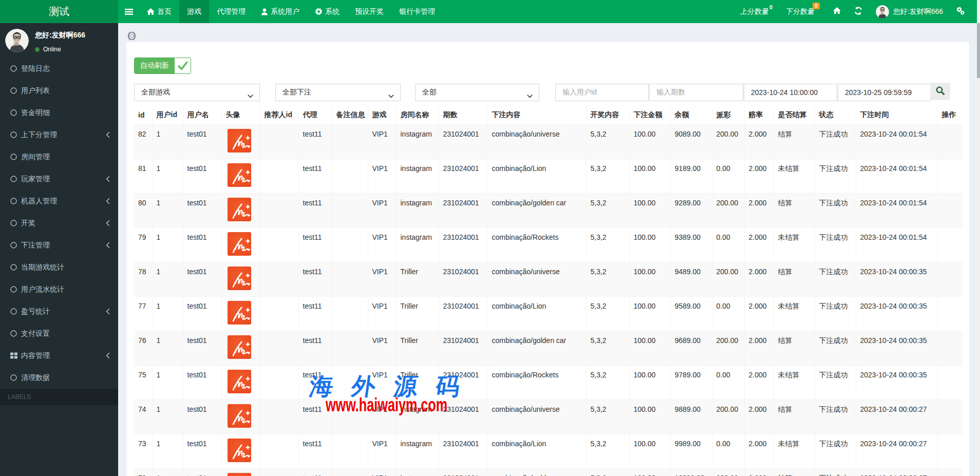 The width and height of the screenshot is (980, 476). I want to click on sidebar-item-9: 下注管理, so click(59, 245).